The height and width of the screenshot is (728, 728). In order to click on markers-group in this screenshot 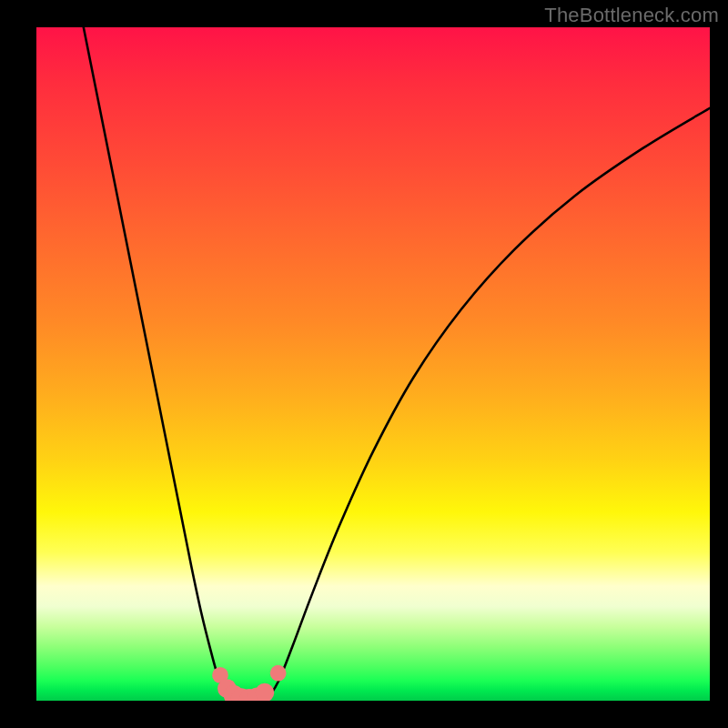, I will do `click(249, 682)`.